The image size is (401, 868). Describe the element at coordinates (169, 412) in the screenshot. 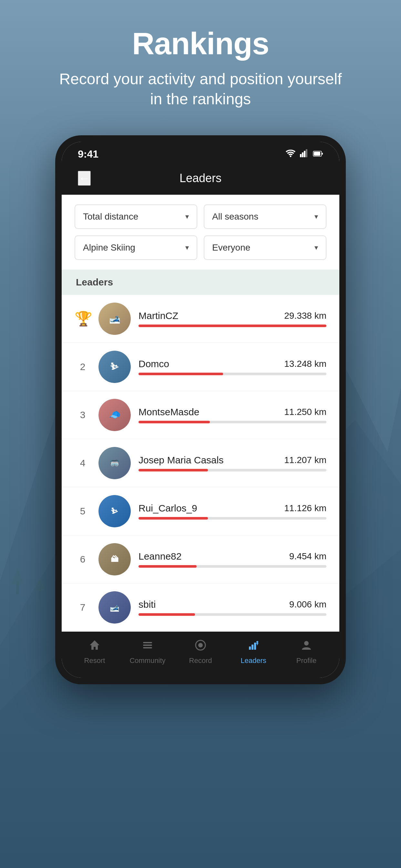

I see `leader-name: MontseMasde` at that location.